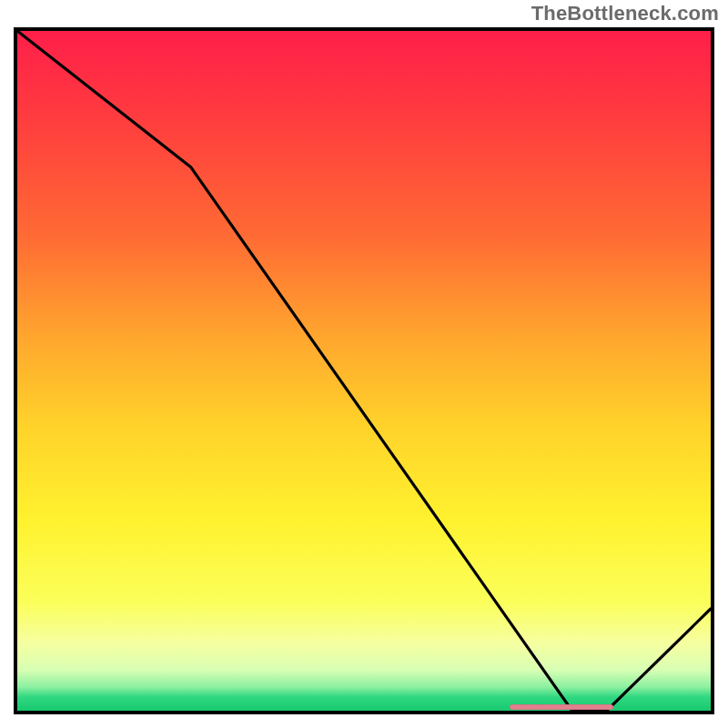 The image size is (728, 728). What do you see at coordinates (561, 707) in the screenshot?
I see `bottleneck-marker` at bounding box center [561, 707].